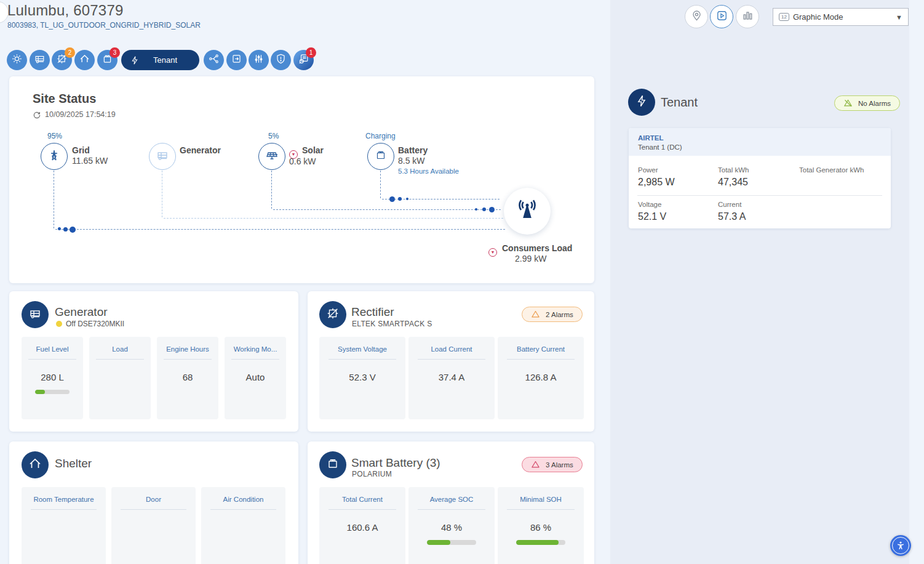 This screenshot has height=564, width=924. I want to click on battery-minimal-soh-tile: Minimal SOH 86 %, so click(541, 526).